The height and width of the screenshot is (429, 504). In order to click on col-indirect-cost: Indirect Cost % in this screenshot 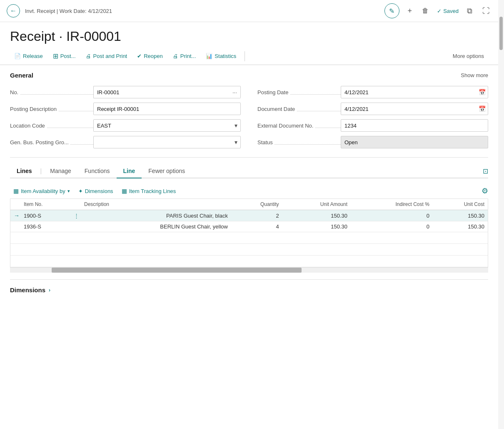, I will do `click(392, 204)`.